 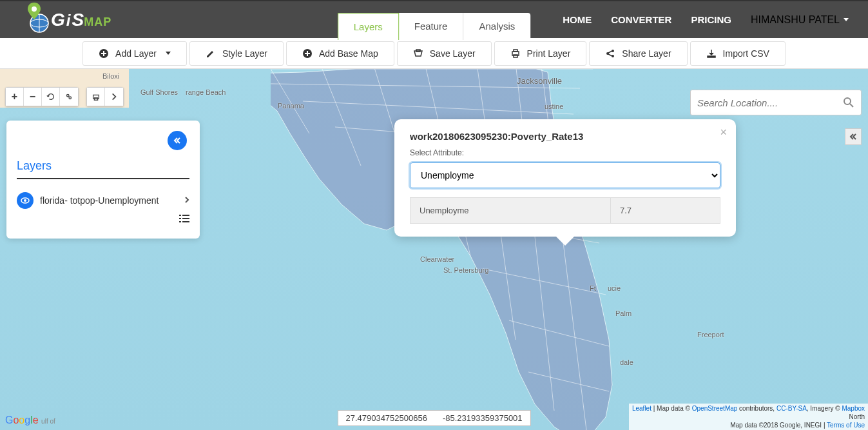 I want to click on attribute-select: Unemployme, so click(x=565, y=175).